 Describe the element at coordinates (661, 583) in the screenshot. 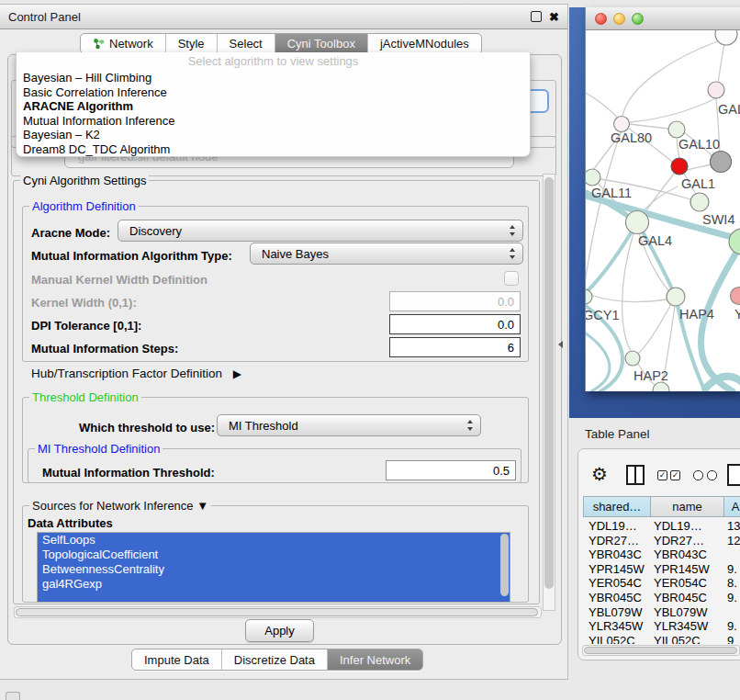

I see `table-row: YER054CYER054C8.` at that location.